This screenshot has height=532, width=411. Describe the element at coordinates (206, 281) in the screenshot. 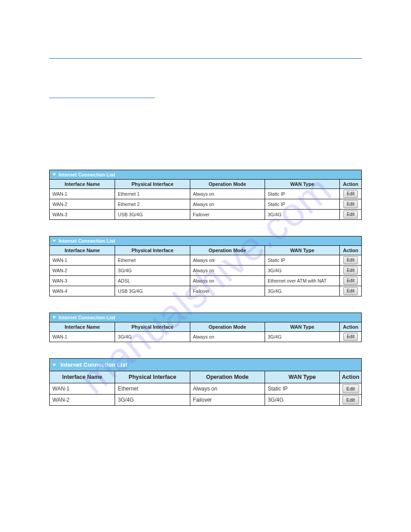

I see `table-row: WAN-3 ADSL Always on Ethernet over ATM w…` at that location.